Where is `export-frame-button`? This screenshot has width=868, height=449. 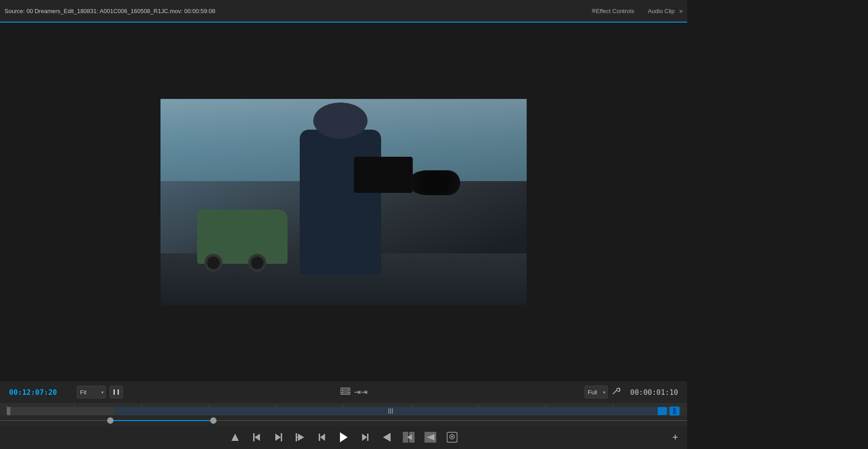 export-frame-button is located at coordinates (452, 437).